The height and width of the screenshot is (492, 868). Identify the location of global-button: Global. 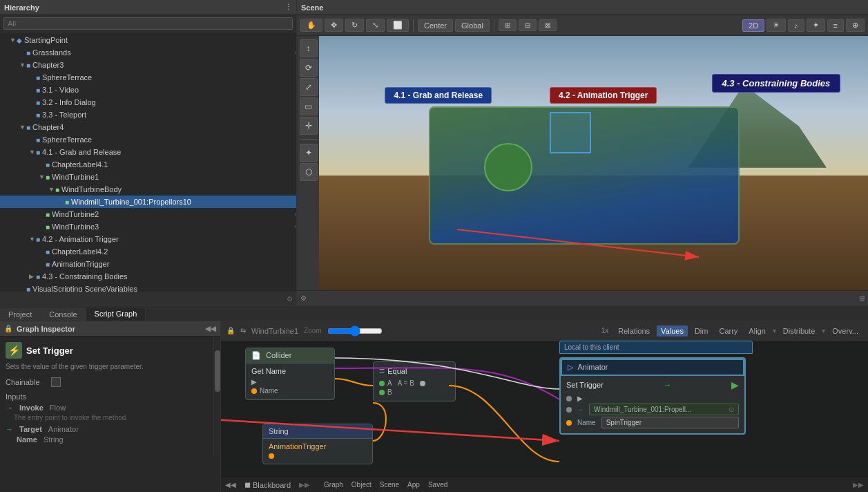
(472, 26).